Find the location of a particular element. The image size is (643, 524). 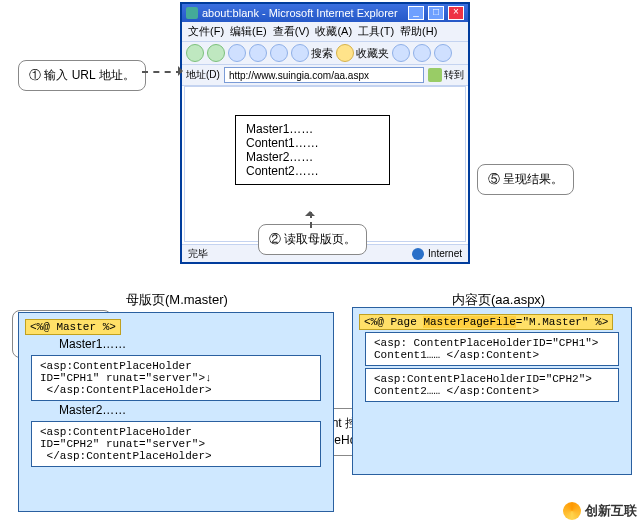

directive-val: ="M.Master" %> is located at coordinates (562, 322).